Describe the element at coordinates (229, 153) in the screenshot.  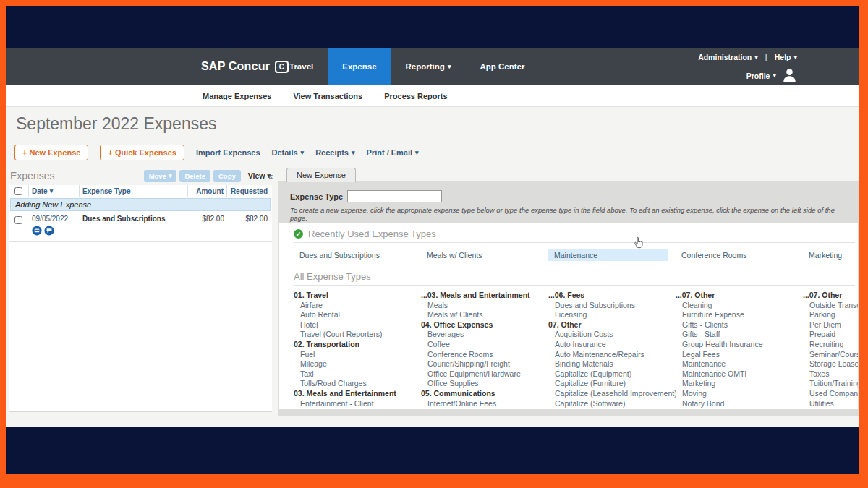
I see `import-expenses-menu: Import Expenses` at that location.